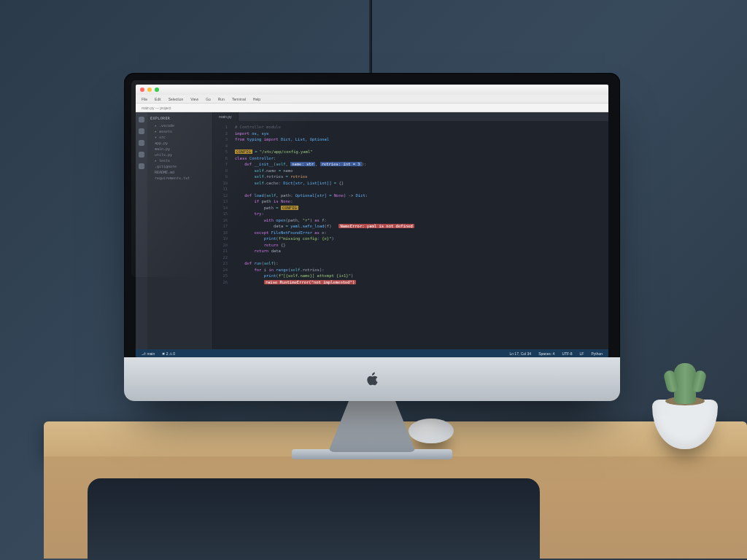  Describe the element at coordinates (257, 99) in the screenshot. I see `menu-help: Help` at that location.